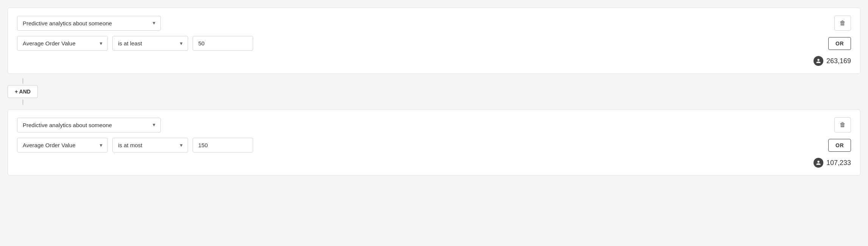 This screenshot has width=868, height=246. What do you see at coordinates (840, 145) in the screenshot?
I see `or-button-2: OR` at bounding box center [840, 145].